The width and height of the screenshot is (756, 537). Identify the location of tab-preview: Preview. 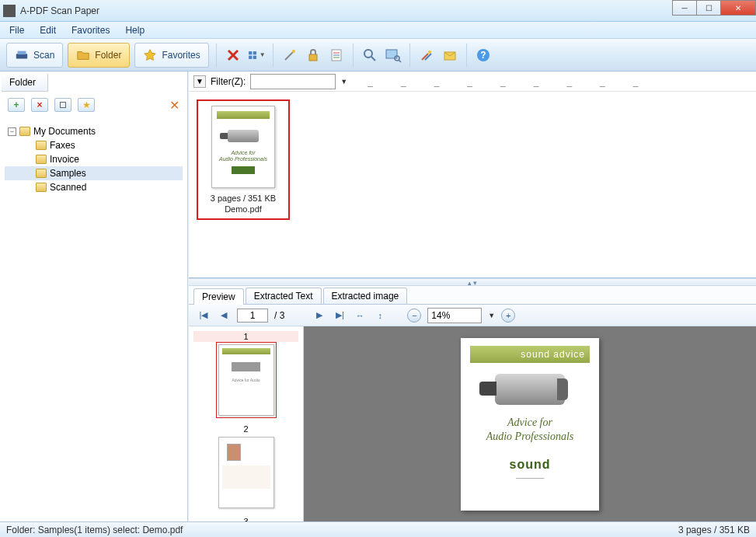
(219, 297).